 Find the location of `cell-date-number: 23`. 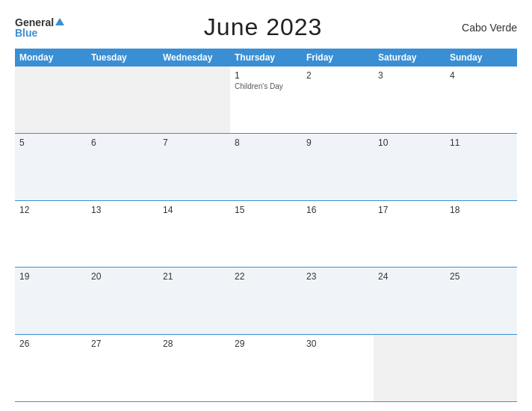

cell-date-number: 23 is located at coordinates (338, 276).